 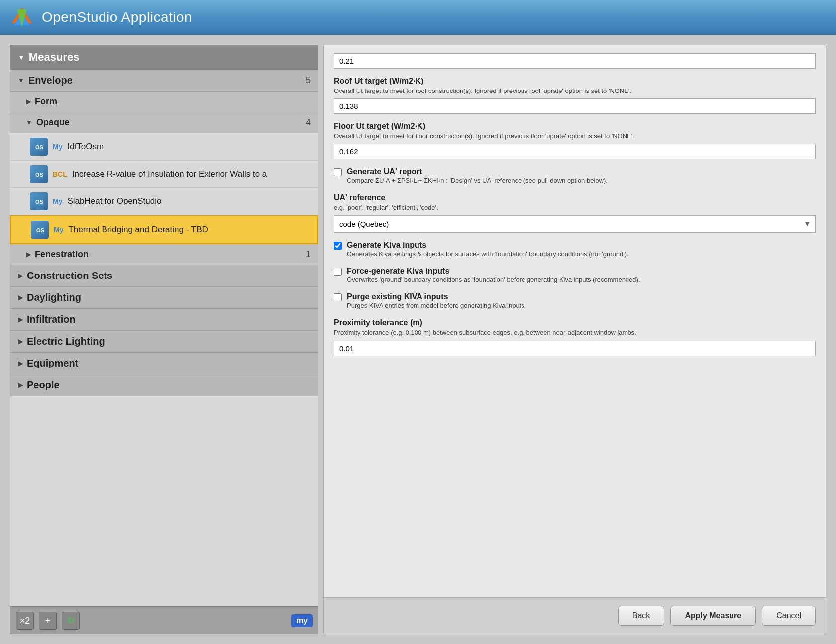 I want to click on section-form: ▶ Form, so click(x=164, y=102).